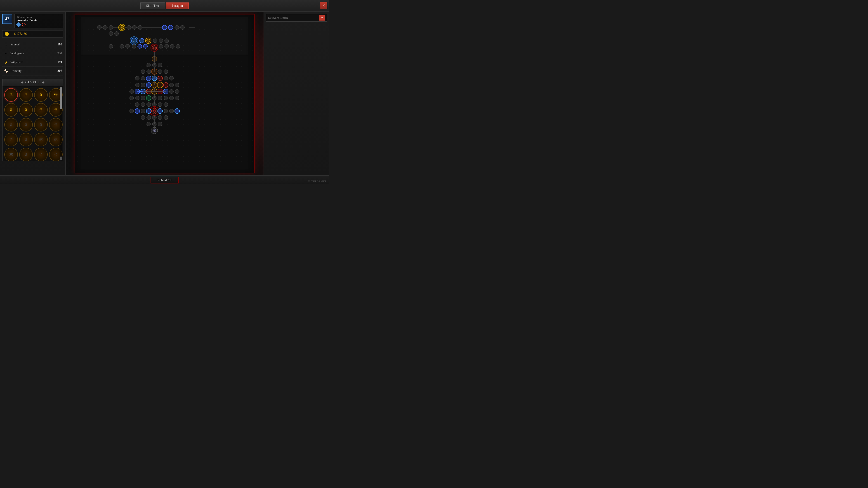 The image size is (868, 488). What do you see at coordinates (322, 18) in the screenshot?
I see `search-dropdown-button: ▼` at bounding box center [322, 18].